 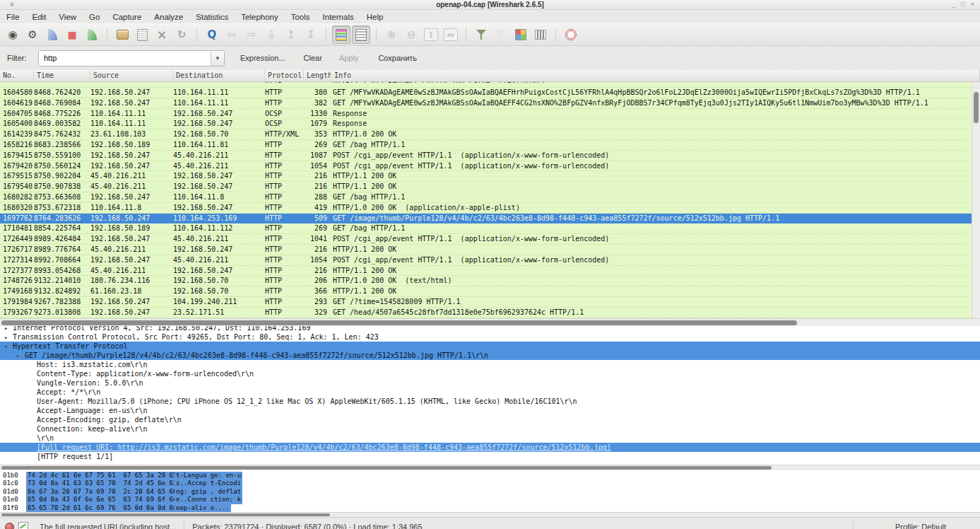 What do you see at coordinates (122, 35) in the screenshot?
I see `open-file-button` at bounding box center [122, 35].